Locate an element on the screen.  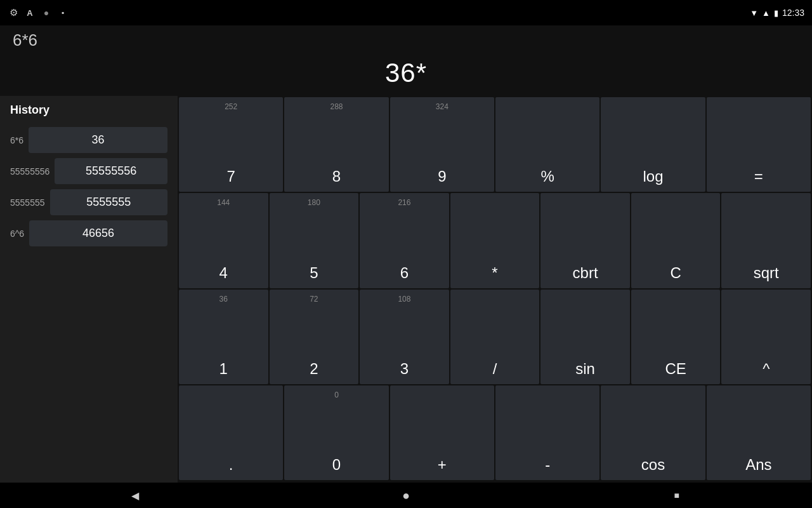
key-_: ^ is located at coordinates (766, 337).